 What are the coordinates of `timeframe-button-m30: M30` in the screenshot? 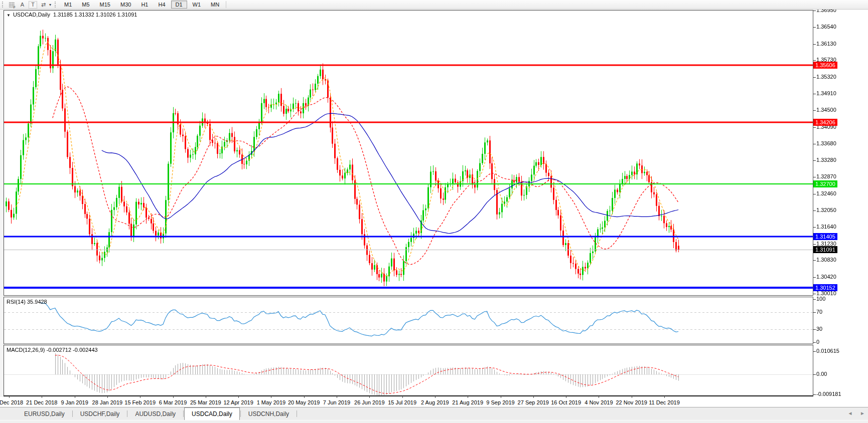 It's located at (125, 5).